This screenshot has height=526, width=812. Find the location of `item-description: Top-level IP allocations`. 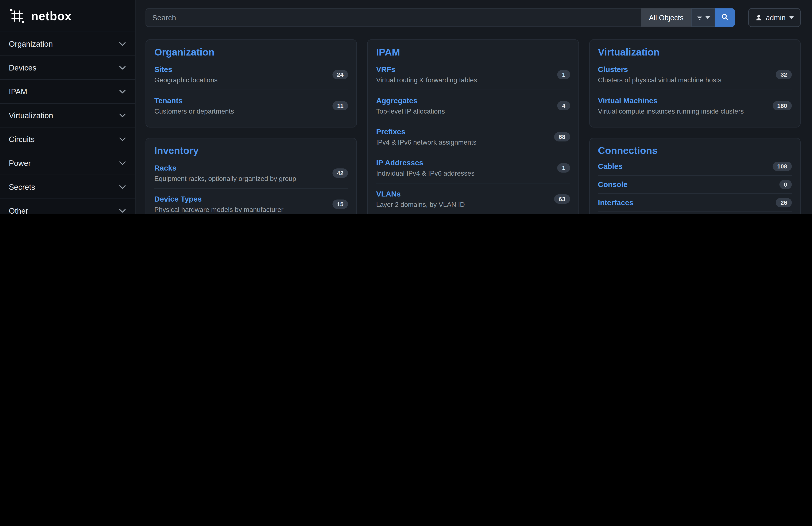

item-description: Top-level IP allocations is located at coordinates (410, 111).